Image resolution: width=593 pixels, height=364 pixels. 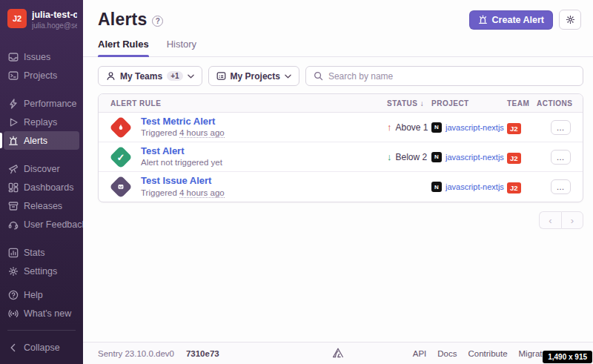 I want to click on previous-page-button: ‹, so click(x=550, y=220).